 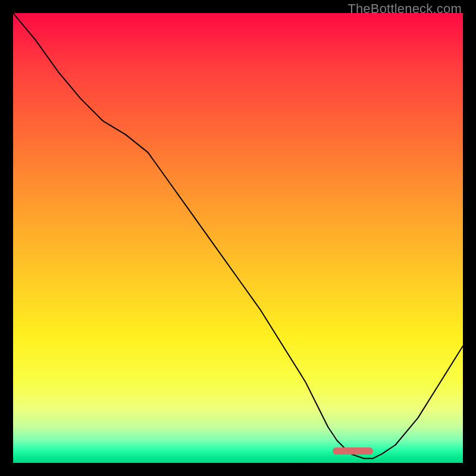 What do you see at coordinates (405, 9) in the screenshot?
I see `watermark: TheBottleneck.com` at bounding box center [405, 9].